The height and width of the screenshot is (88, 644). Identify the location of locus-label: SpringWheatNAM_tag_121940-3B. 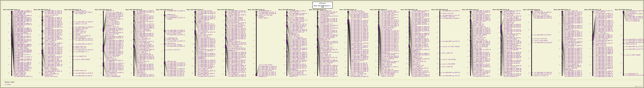
(237, 54).